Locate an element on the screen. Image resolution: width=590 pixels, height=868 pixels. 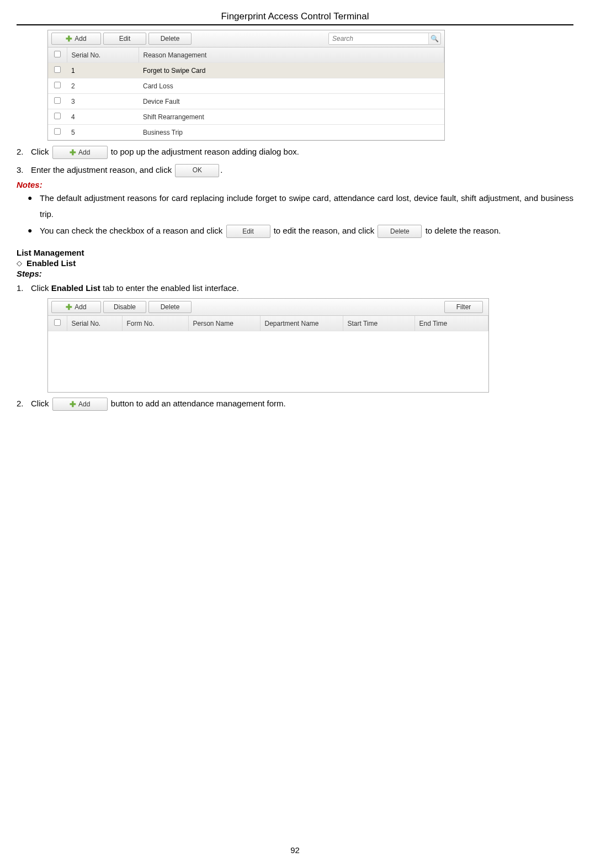
cell-serial: 1 is located at coordinates (103, 71).